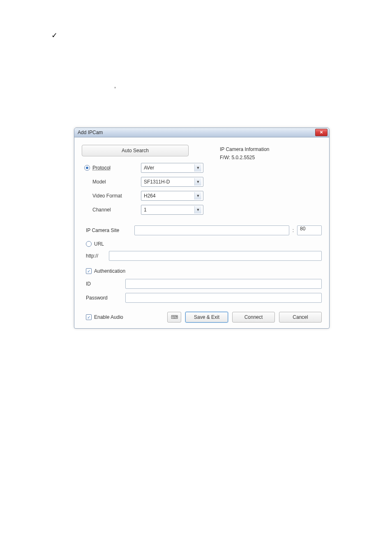 Image resolution: width=392 pixels, height=557 pixels. Describe the element at coordinates (174, 317) in the screenshot. I see `keyboard-icon: ⌨` at that location.